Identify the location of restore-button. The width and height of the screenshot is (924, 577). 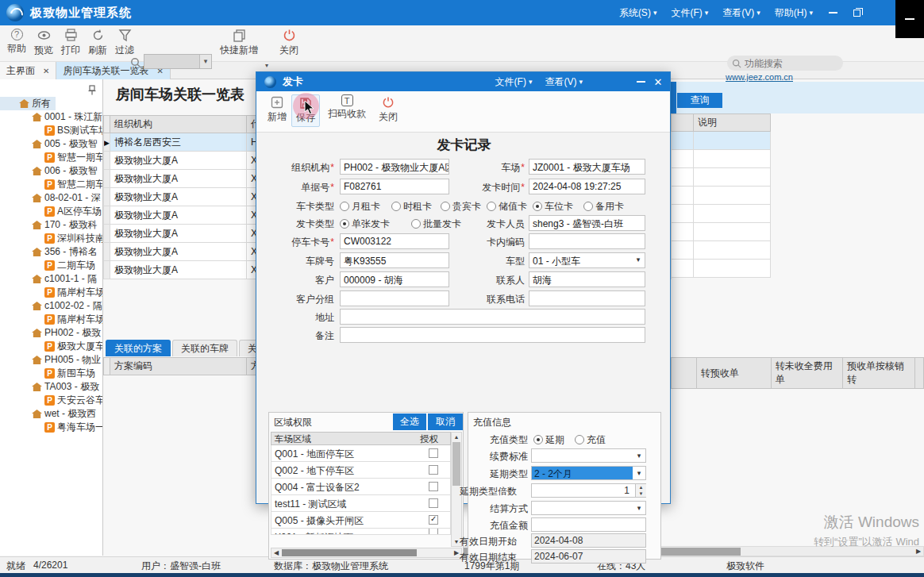
(857, 13).